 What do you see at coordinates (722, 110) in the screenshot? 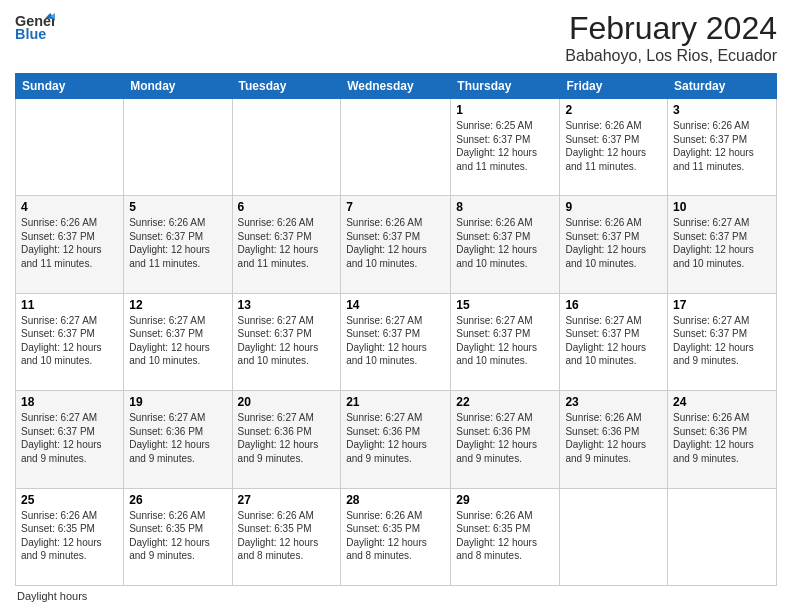
I see `day-number: 3` at bounding box center [722, 110].